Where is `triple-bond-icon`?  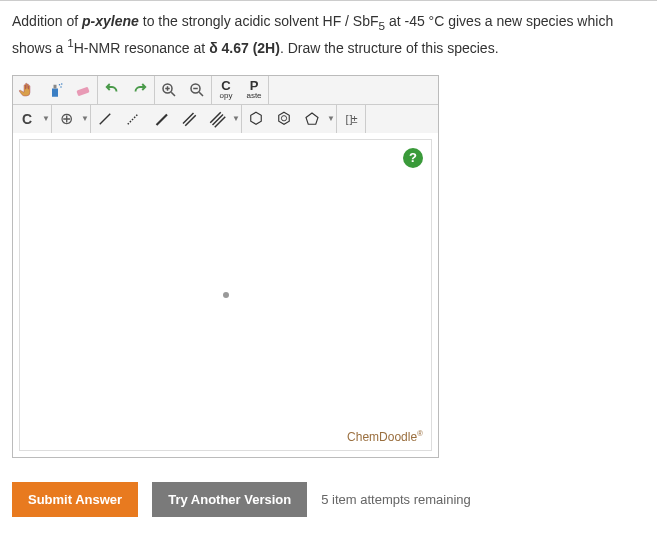
triple-bond-icon is located at coordinates (217, 119).